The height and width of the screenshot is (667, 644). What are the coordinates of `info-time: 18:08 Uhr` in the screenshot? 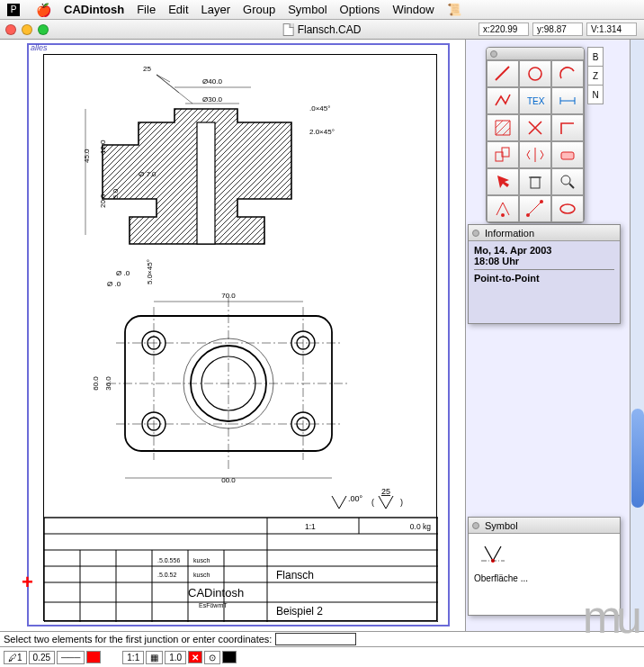 It's located at (544, 261).